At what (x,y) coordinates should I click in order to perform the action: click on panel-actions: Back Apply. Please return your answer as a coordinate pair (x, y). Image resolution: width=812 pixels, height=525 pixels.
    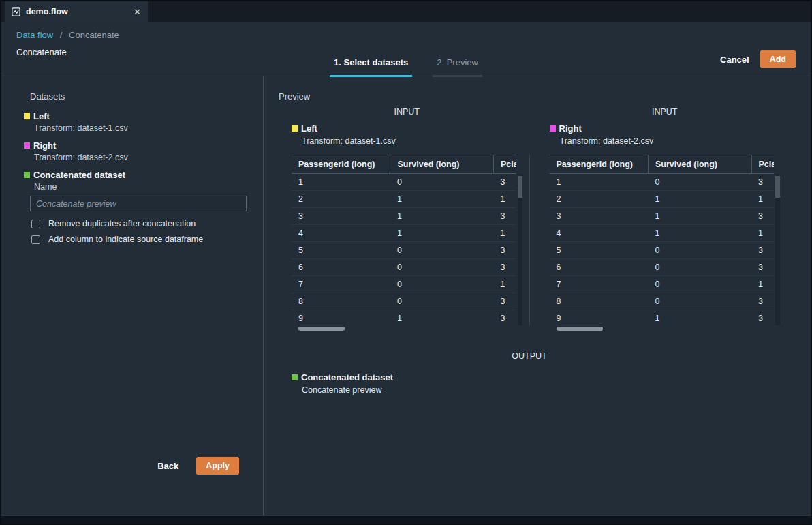
    Looking at the image, I should click on (198, 466).